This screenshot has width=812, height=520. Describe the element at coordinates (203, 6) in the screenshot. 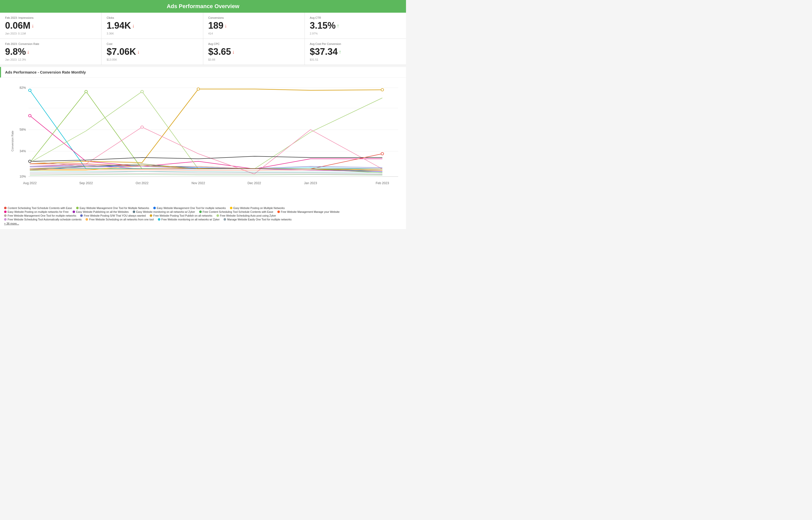

I see `page-header: Ads Performance Overview` at that location.